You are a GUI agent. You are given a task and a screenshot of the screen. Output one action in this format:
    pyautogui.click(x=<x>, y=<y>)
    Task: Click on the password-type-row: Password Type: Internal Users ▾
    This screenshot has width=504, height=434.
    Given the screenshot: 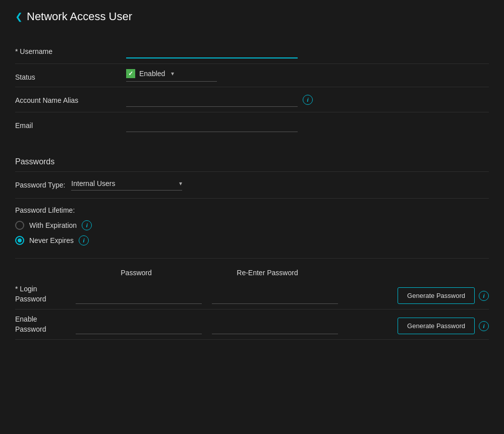 What is the action you would take?
    pyautogui.click(x=252, y=185)
    